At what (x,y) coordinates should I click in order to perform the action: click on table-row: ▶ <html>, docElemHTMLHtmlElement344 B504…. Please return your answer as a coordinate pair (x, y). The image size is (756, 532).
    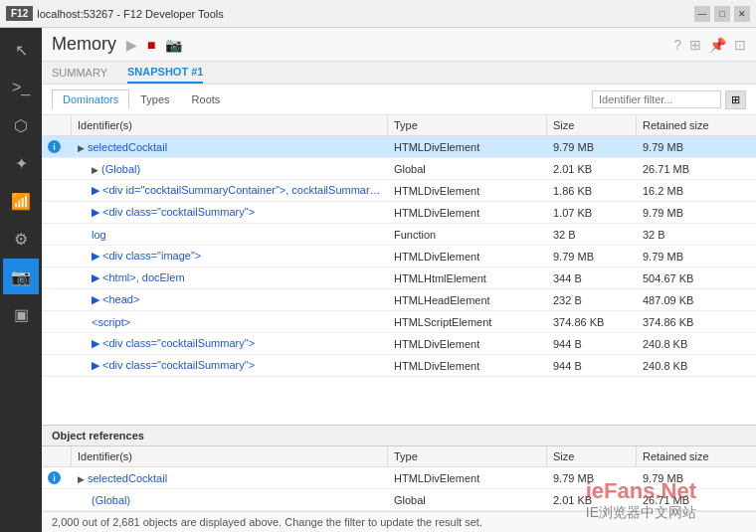
    Looking at the image, I should click on (399, 278).